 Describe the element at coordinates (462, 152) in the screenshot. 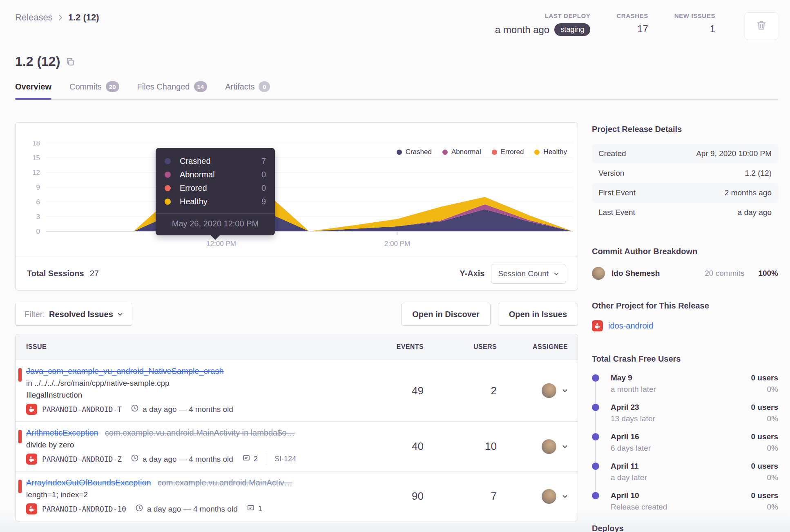

I see `legend-item-abnormal: Abnormal` at that location.